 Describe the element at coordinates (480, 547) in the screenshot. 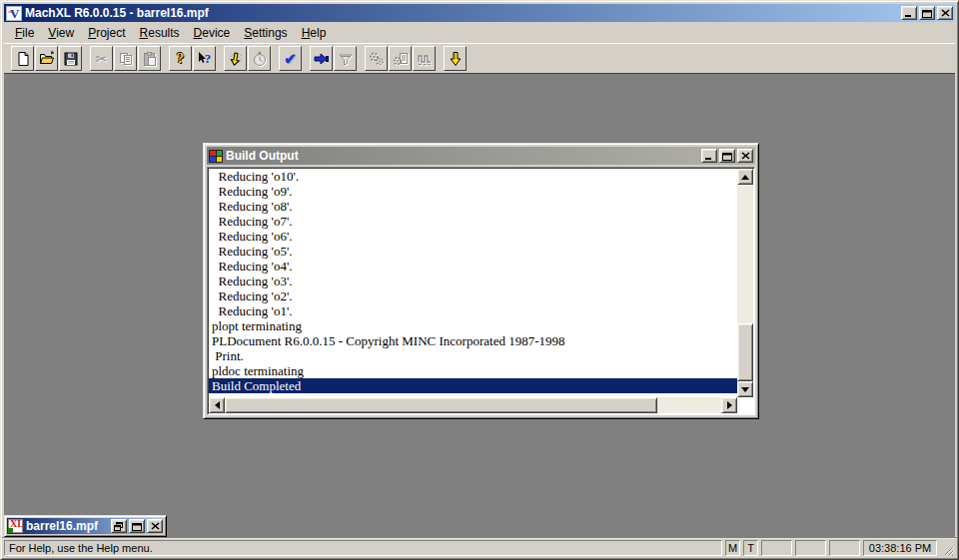

I see `status-bar: For Help, use the Help menu. M T 03:38:1…` at that location.